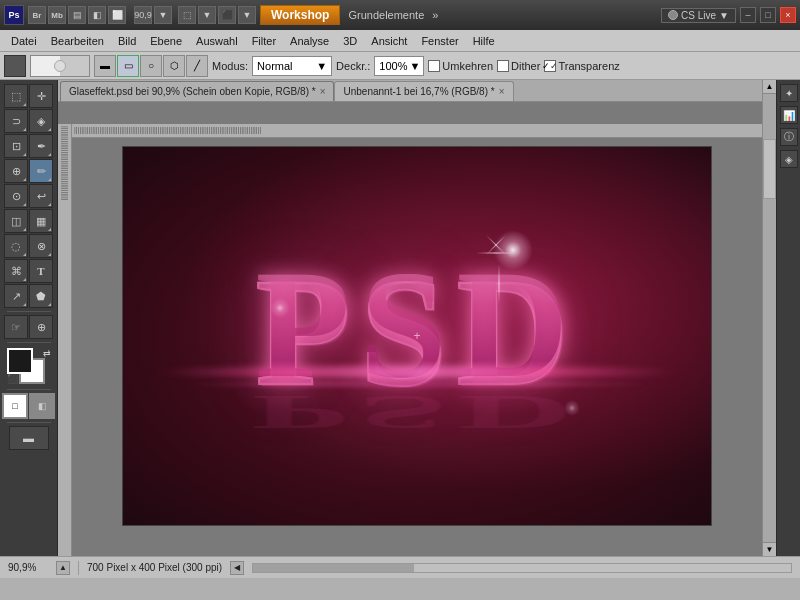 The image size is (800, 600). I want to click on mini-bridge-btn: Mb, so click(57, 15).